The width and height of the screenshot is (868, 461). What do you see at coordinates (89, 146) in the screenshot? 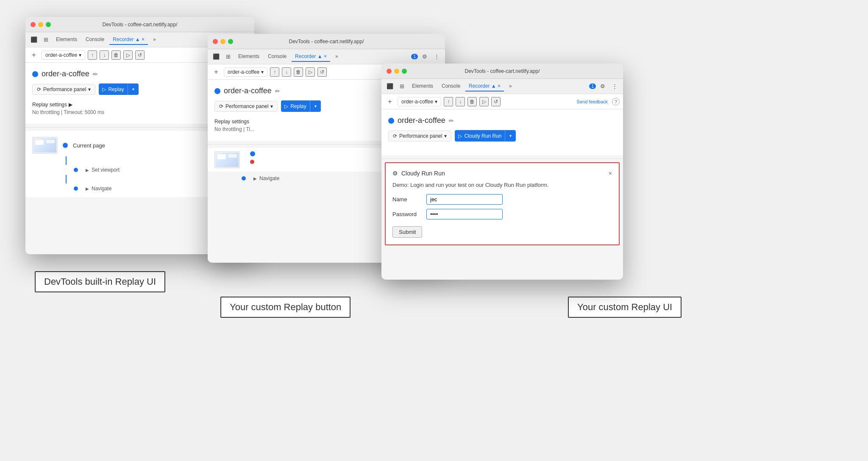
I see `current-page-label: Current page` at bounding box center [89, 146].